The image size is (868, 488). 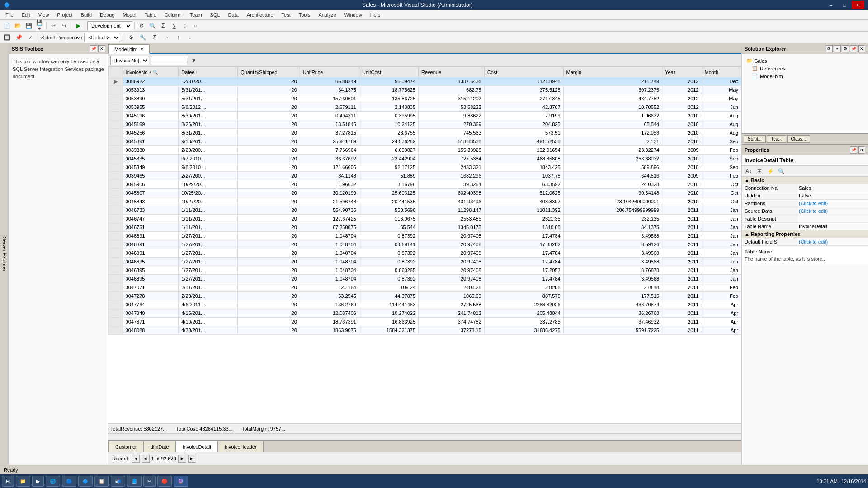 I want to click on table-row: 00478714/19/201...2018.73739116.86392537…, so click(x=425, y=322).